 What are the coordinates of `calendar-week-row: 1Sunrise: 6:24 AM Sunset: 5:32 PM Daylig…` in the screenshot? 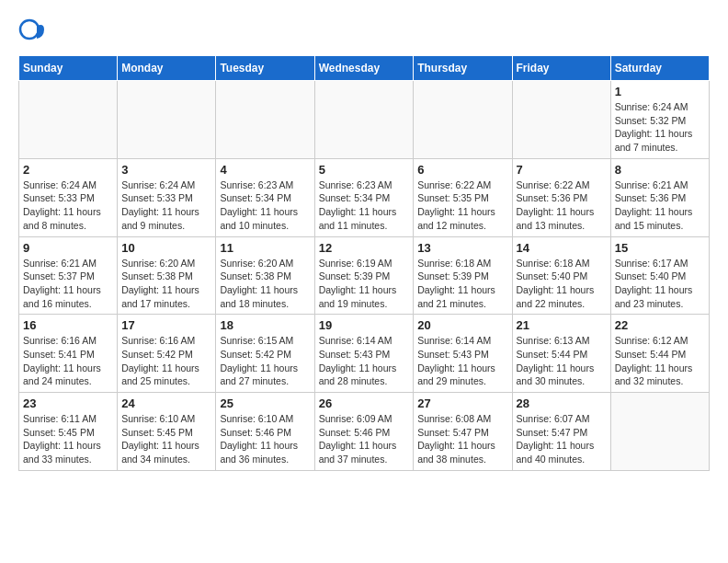 It's located at (364, 120).